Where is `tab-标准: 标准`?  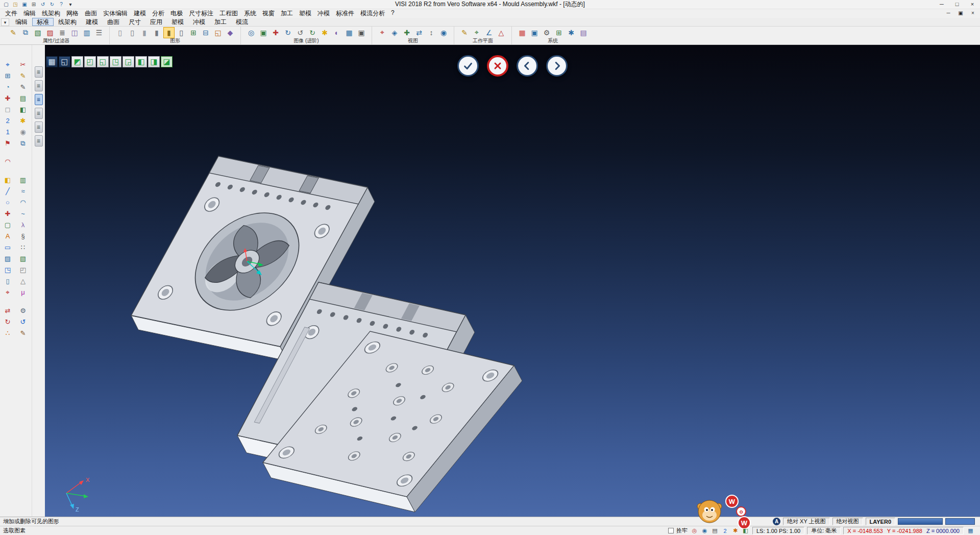
tab-标准: 标准 is located at coordinates (43, 22).